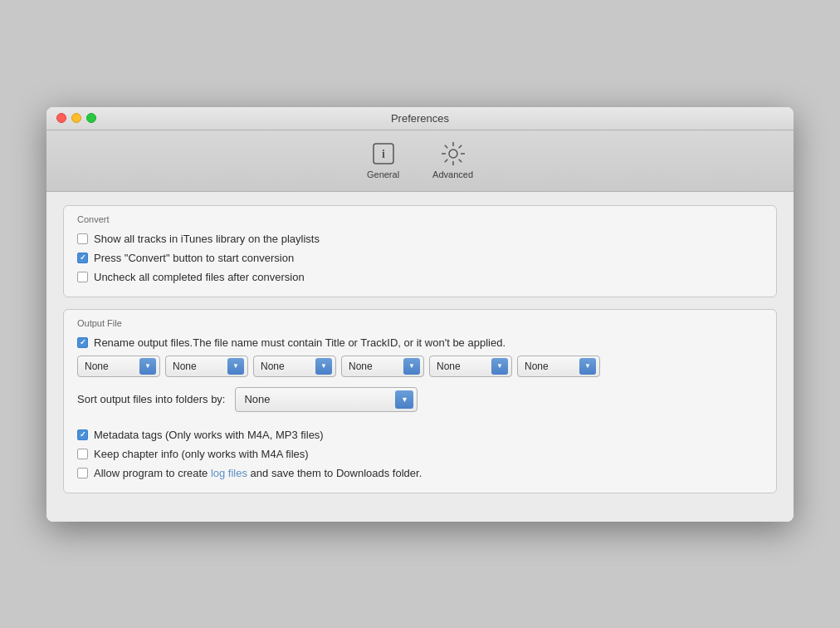  Describe the element at coordinates (110, 366) in the screenshot. I see `dropdown-1-text: None` at that location.